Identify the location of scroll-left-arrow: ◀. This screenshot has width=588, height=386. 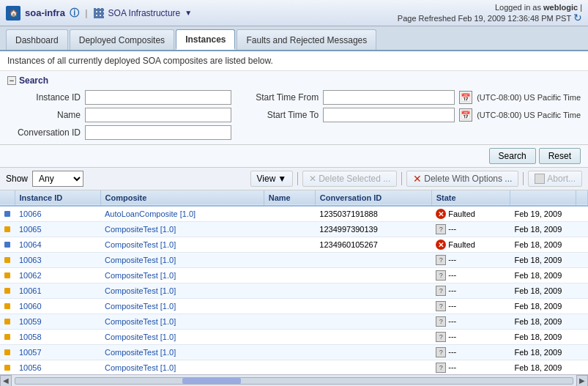
(6, 381).